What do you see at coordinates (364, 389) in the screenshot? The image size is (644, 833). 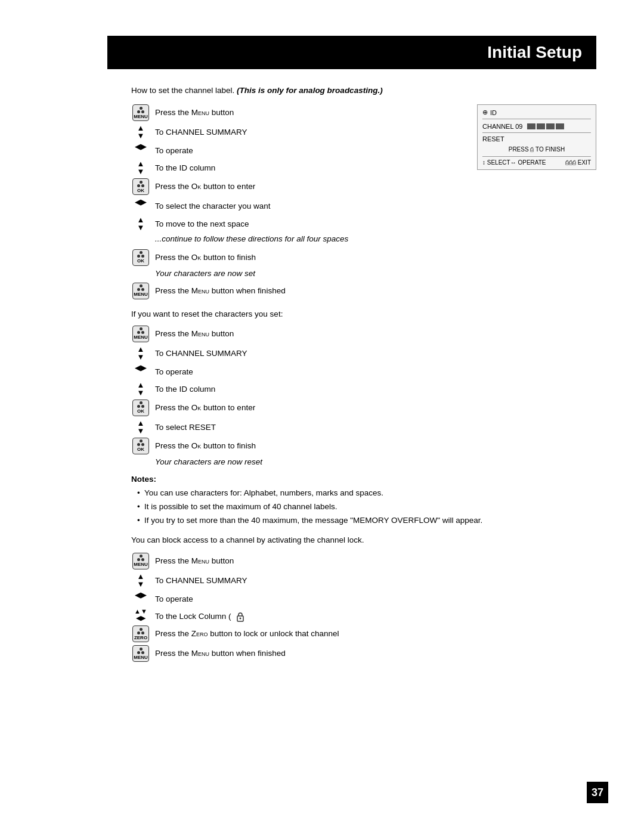 I see `reset-step-4: ▲▼ To the ID column` at bounding box center [364, 389].